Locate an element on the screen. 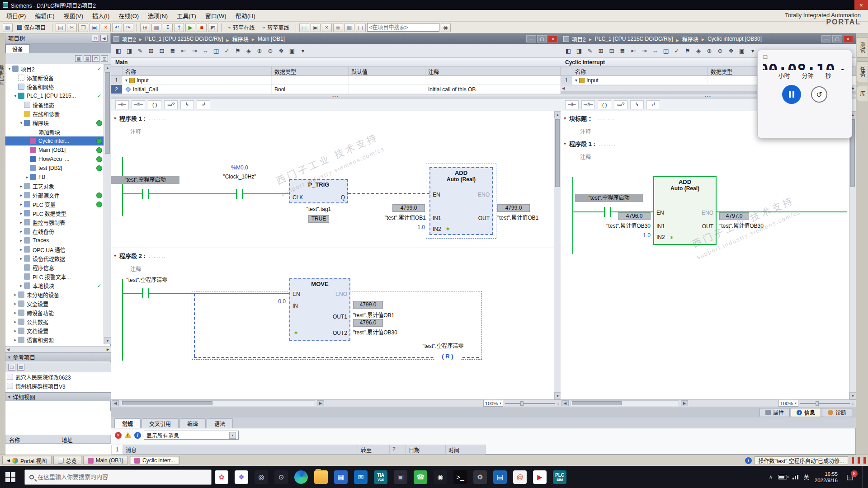 This screenshot has height=488, width=868. interface-row-initial-call: 2 Initial_Call Bool Initial call of this… is located at coordinates (335, 89).